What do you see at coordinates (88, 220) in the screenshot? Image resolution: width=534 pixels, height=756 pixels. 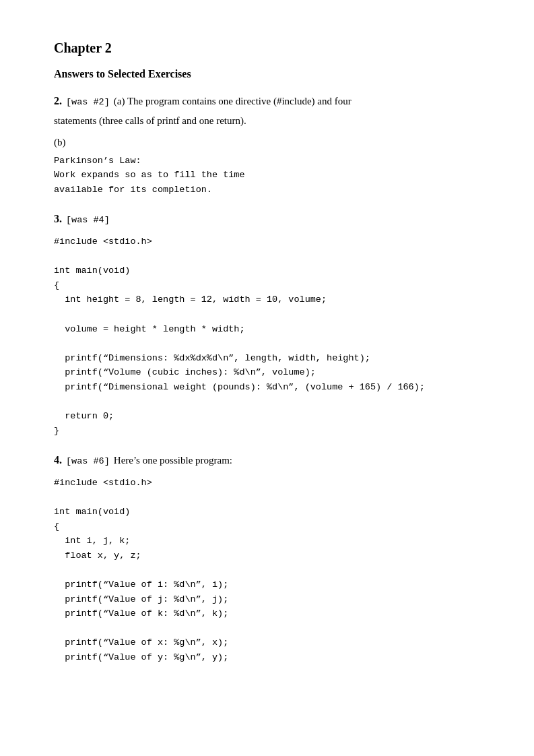 I see `exercise-3-tag: [was #4]` at bounding box center [88, 220].